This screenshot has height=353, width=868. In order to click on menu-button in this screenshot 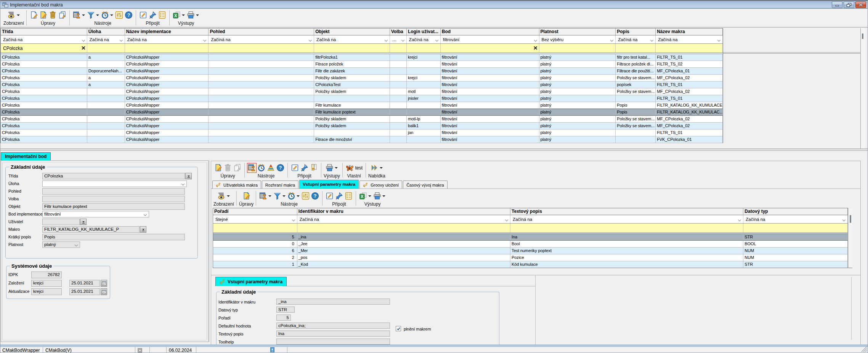, I will do `click(374, 168)`.